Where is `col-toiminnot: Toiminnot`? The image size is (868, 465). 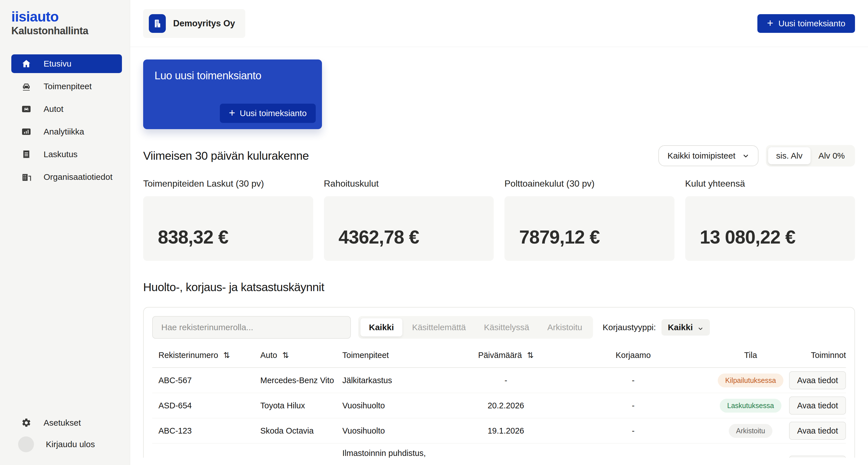
col-toiminnot: Toiminnot is located at coordinates (817, 355).